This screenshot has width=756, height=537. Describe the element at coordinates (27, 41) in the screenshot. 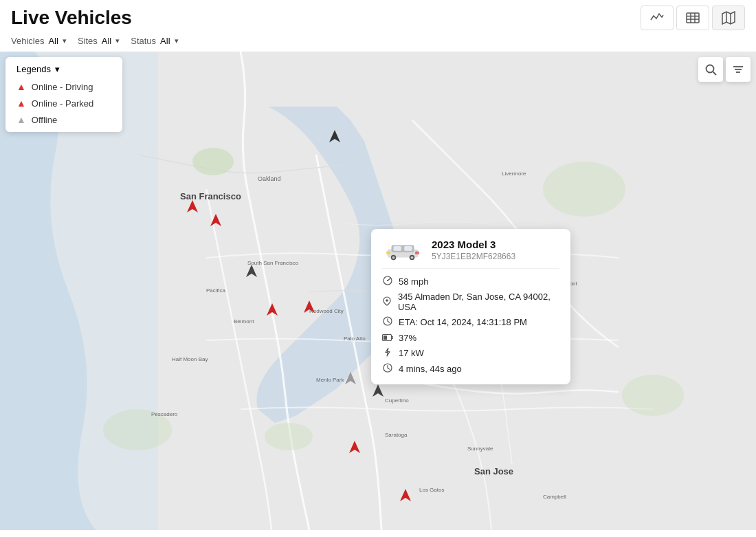

I see `vehicles-filter-label: Vehicles` at that location.